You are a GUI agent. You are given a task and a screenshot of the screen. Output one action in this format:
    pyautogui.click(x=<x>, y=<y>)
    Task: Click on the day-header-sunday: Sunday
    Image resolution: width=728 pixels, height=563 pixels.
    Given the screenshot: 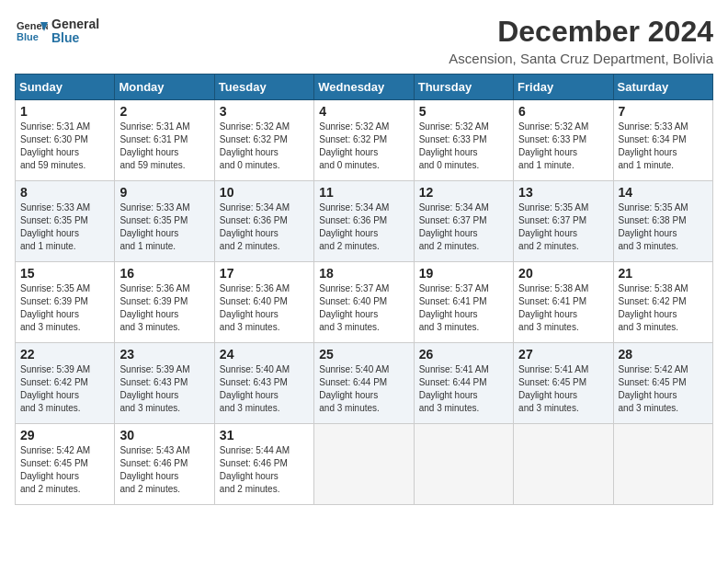 What is the action you would take?
    pyautogui.click(x=65, y=87)
    